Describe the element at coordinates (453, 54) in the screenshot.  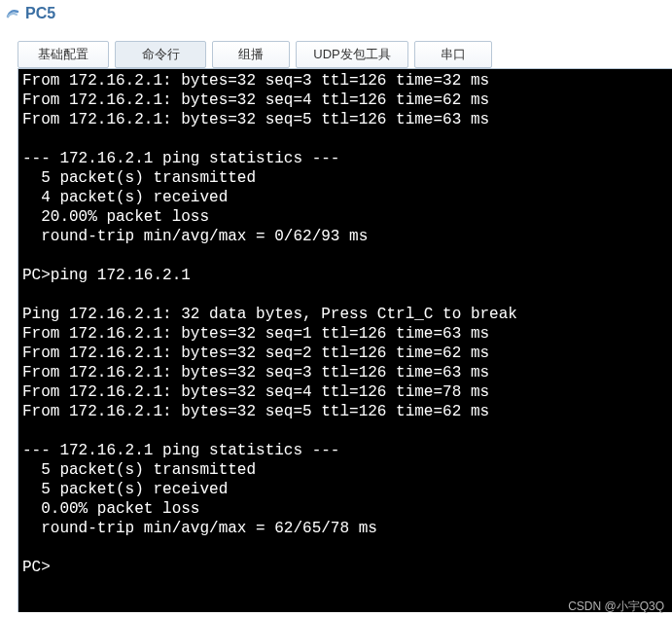
I see `tab-serial: 串口` at that location.